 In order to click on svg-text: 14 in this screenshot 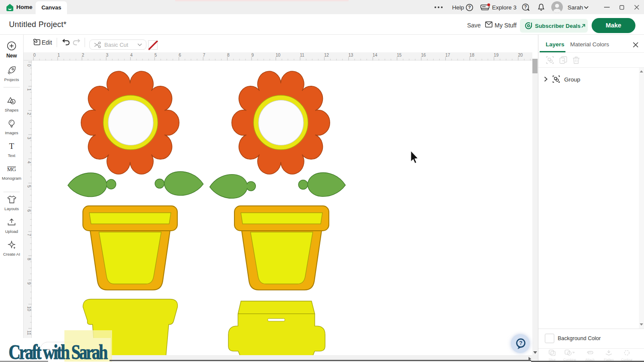, I will do `click(375, 55)`.